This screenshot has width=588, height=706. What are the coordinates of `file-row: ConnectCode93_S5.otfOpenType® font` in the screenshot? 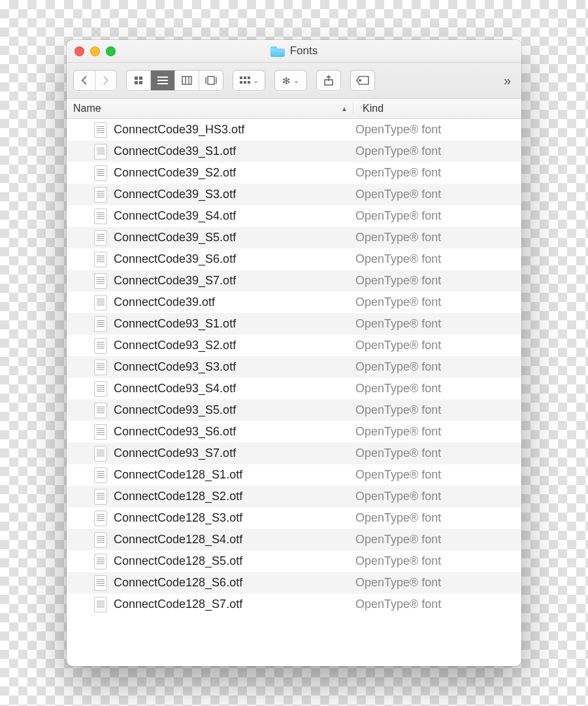 It's located at (294, 411).